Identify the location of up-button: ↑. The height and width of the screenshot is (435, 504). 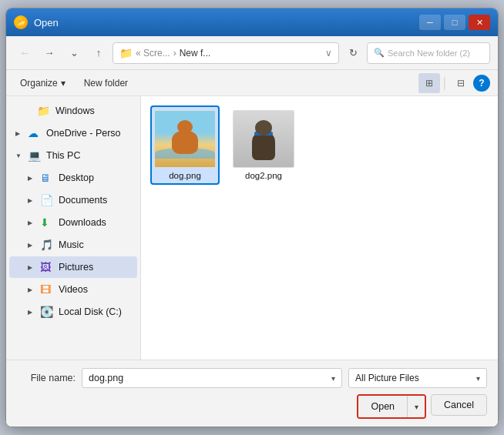
(99, 53).